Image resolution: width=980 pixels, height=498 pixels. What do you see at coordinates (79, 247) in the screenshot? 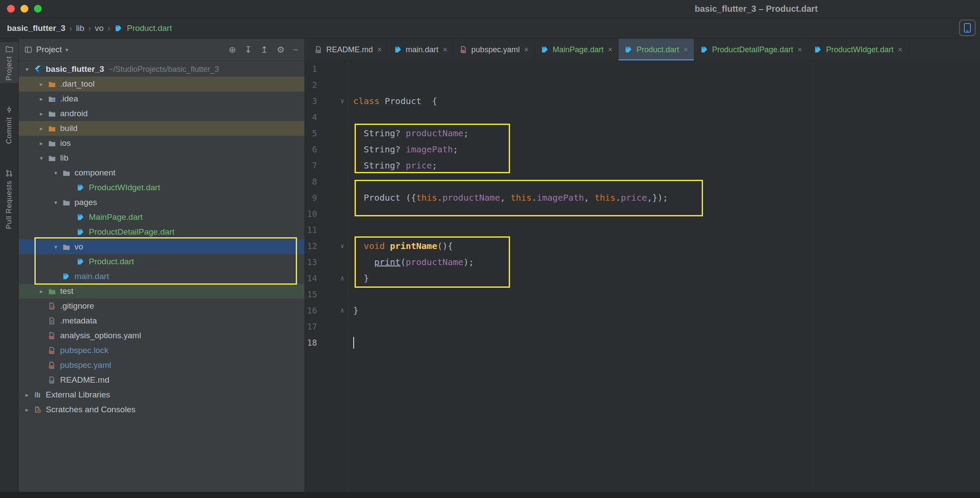
I see `tree-item-label: vo` at bounding box center [79, 247].